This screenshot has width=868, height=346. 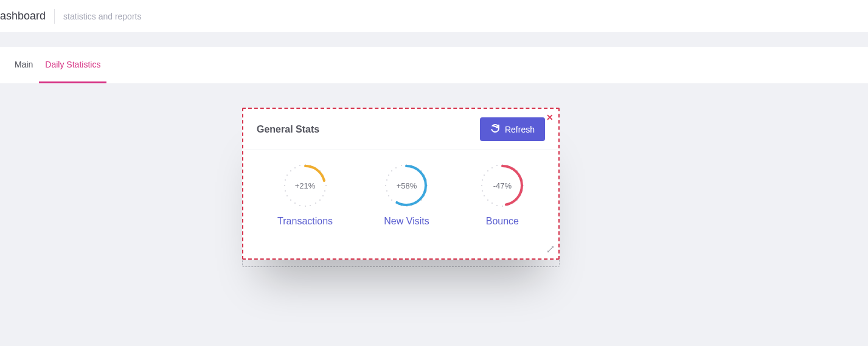 What do you see at coordinates (406, 221) in the screenshot?
I see `stat-label: New Visits` at bounding box center [406, 221].